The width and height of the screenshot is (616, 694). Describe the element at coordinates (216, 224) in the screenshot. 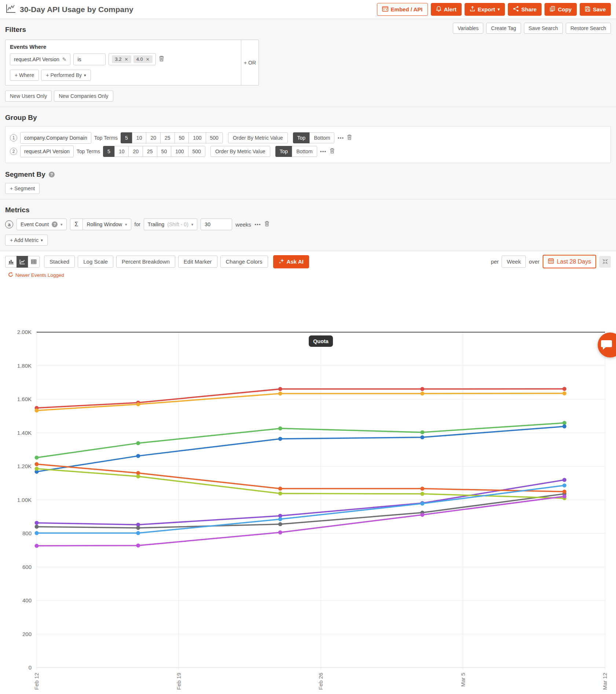

I see `window-value-input: 30` at that location.